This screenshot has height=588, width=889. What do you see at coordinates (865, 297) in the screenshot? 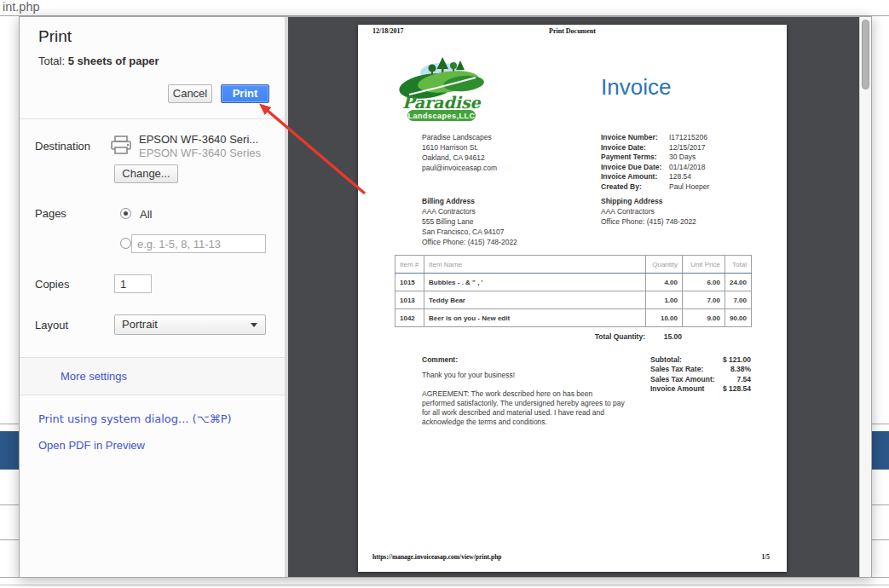
I see `preview-scrollbar-track` at bounding box center [865, 297].